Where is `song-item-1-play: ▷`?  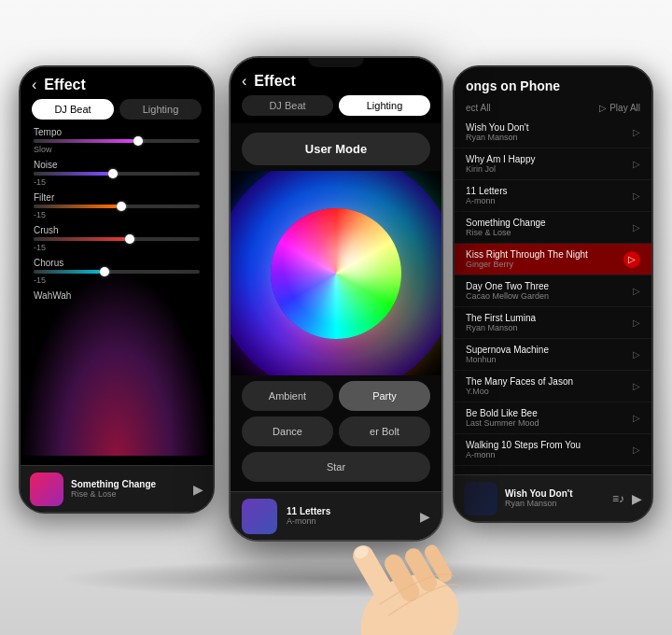
song-item-1-play: ▷ is located at coordinates (637, 164).